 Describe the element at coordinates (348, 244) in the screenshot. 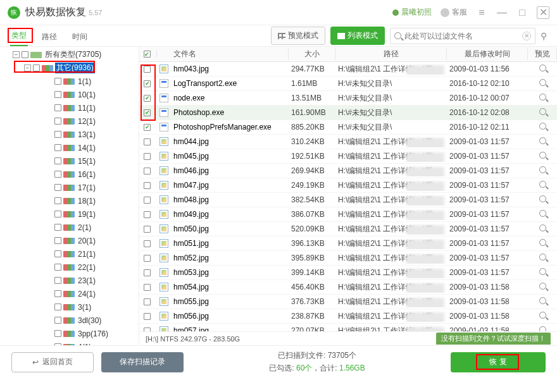

I see `file-row: hm051.jpg 396.13KB H:\编辑组2\1 工作详情\…\图… 2…` at that location.